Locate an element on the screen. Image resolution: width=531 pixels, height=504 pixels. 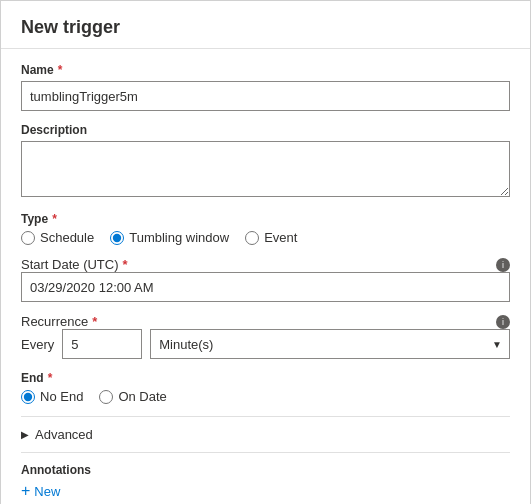
end-no-end-radio is located at coordinates (28, 397).